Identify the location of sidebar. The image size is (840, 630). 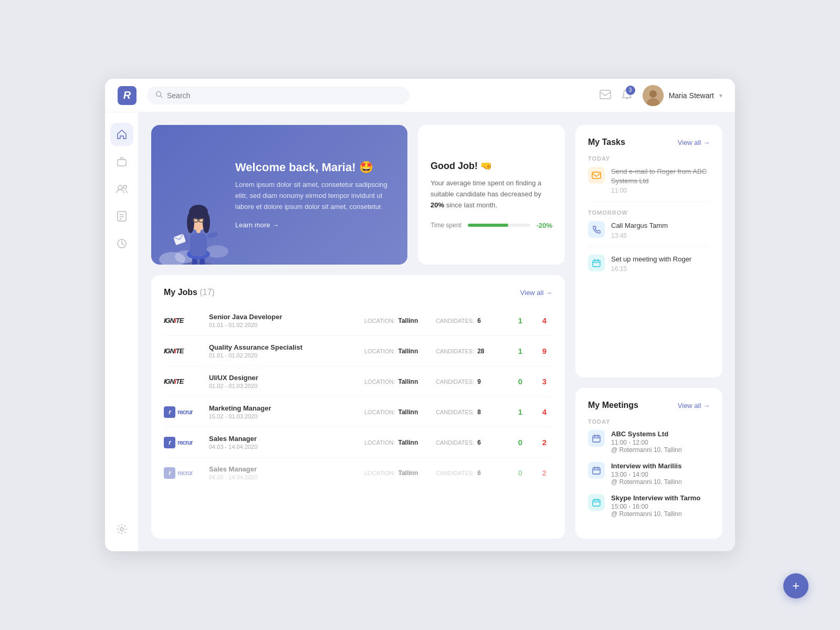
(122, 332).